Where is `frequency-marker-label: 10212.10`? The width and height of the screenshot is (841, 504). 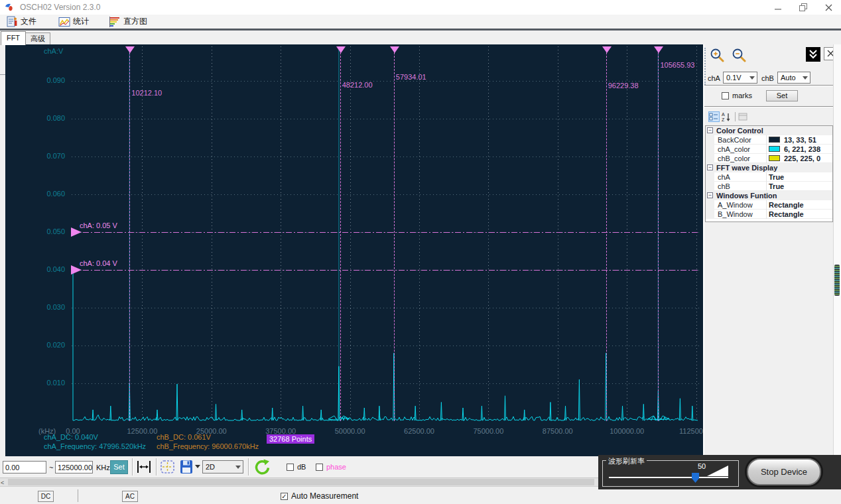
frequency-marker-label: 10212.10 is located at coordinates (147, 93).